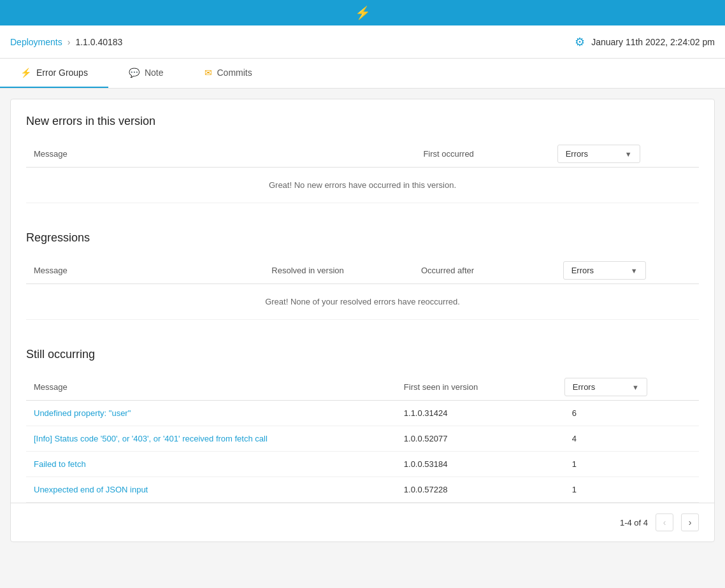 This screenshot has width=725, height=588. Describe the element at coordinates (363, 13) in the screenshot. I see `lightning-icon: ⚡` at that location.